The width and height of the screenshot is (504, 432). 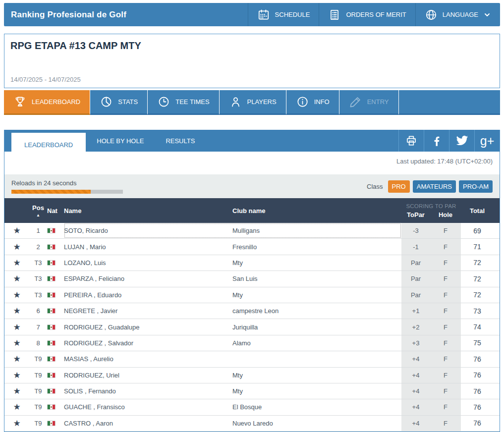 What do you see at coordinates (252, 359) in the screenshot?
I see `table-row: ★T9MASIAS , Aurelio+4F76` at bounding box center [252, 359].